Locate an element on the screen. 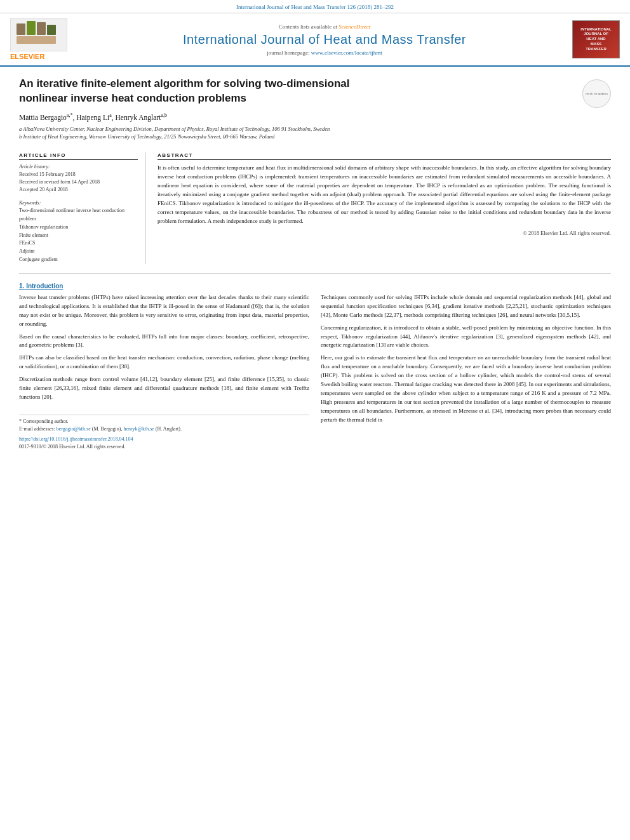  abstract-header: ABSTRACT is located at coordinates (384, 156).